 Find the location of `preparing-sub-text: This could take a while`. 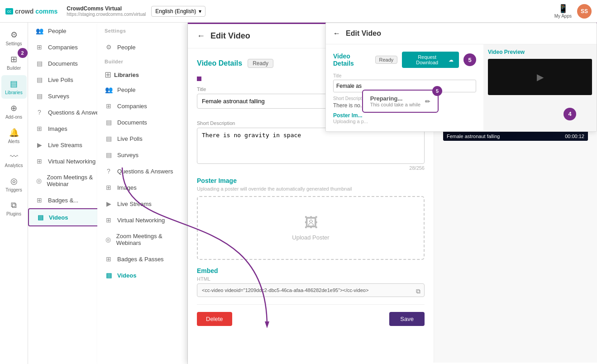

preparing-sub-text: This could take a while is located at coordinates (396, 105).